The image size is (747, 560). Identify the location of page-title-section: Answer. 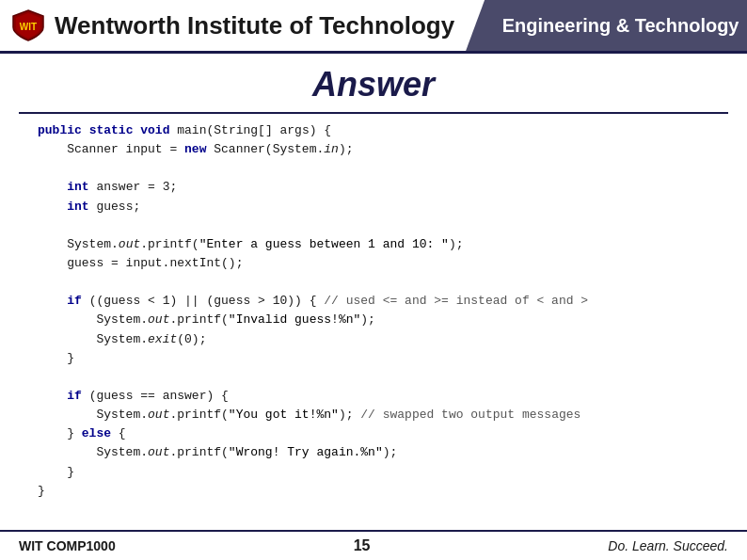
(374, 83).